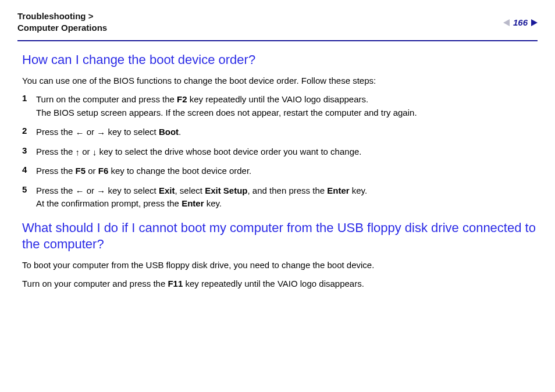 This screenshot has height=392, width=555. I want to click on step-text: Press the ↑ or ↓ key to select the drive…, so click(199, 152).